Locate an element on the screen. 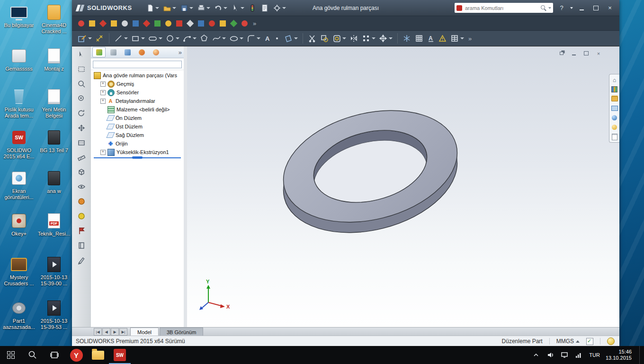  tree-item-gecmis: Geçmiş is located at coordinates (137, 84).